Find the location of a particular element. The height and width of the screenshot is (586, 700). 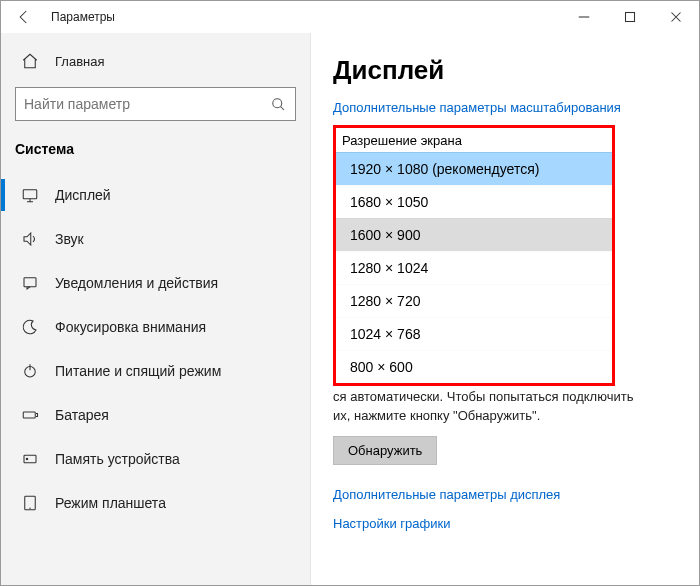

sidebar-item-label: Память устройства is located at coordinates (118, 459).